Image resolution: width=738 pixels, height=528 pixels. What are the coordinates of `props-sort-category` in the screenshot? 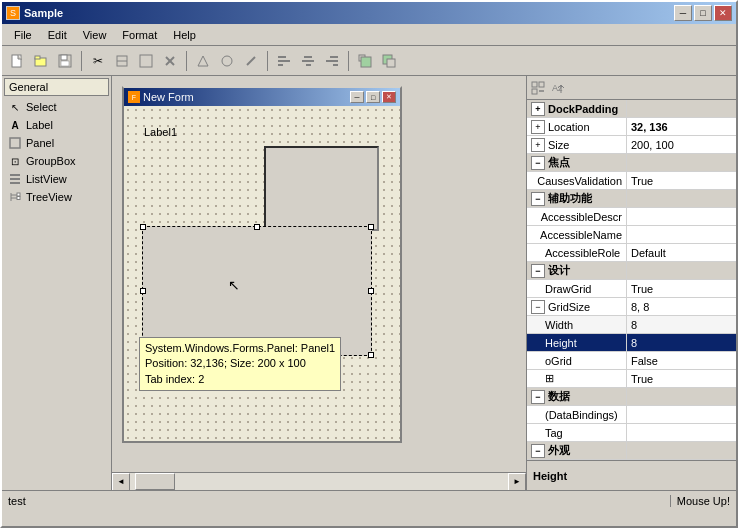 It's located at (538, 88).